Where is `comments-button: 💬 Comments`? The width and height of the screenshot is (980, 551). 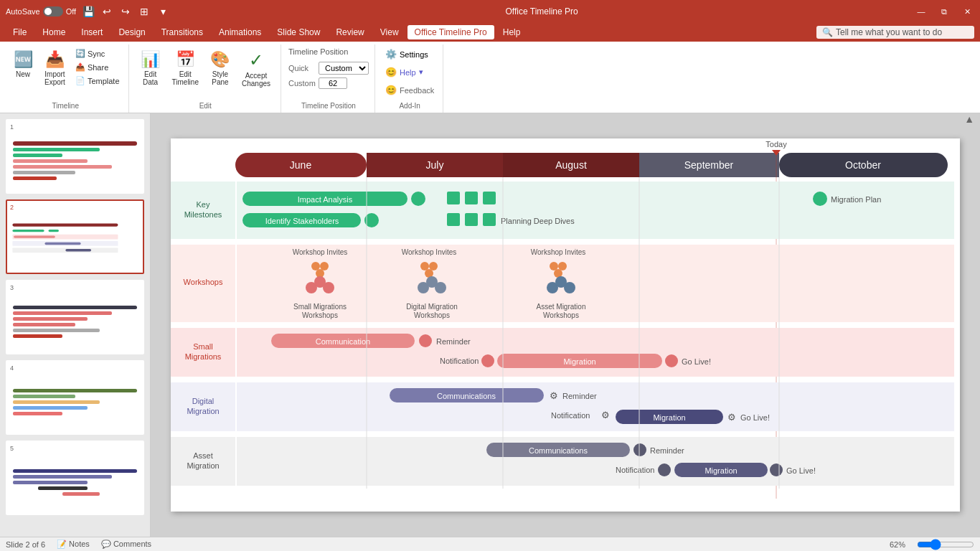
comments-button: 💬 Comments is located at coordinates (126, 544).